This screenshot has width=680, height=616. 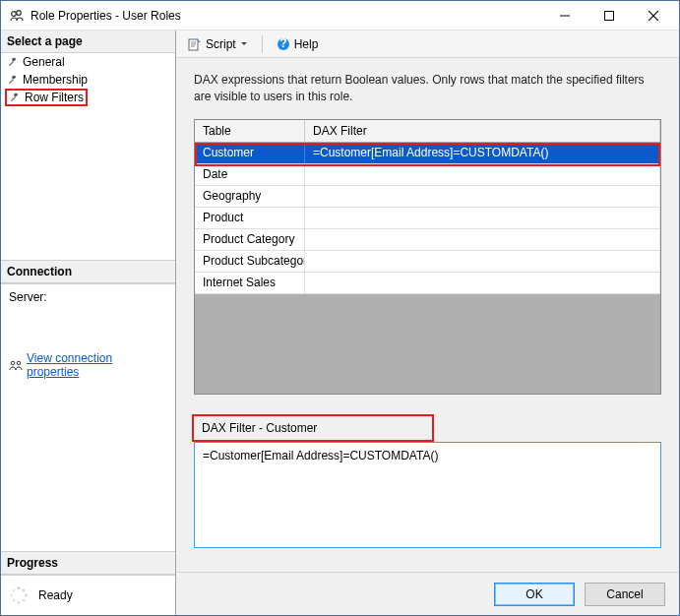 What do you see at coordinates (427, 482) in the screenshot?
I see `dax-filter-section: DAX Filter - Customer =Customer[Email Ad…` at bounding box center [427, 482].